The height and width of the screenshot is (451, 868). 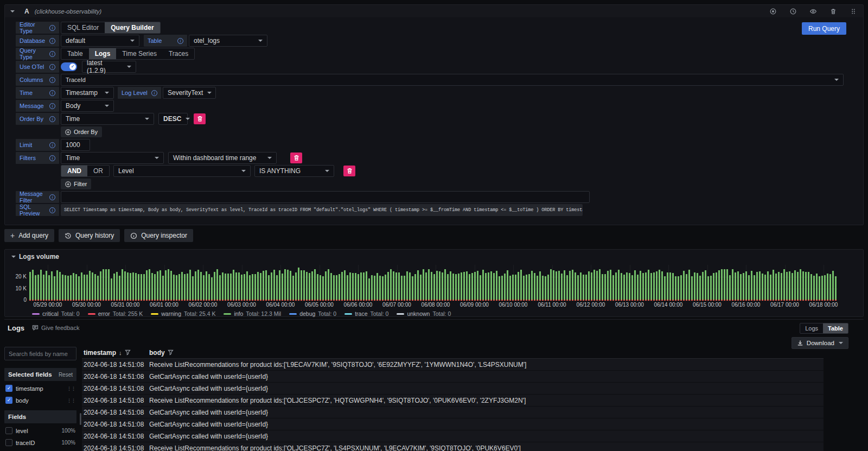 What do you see at coordinates (853, 11) in the screenshot?
I see `drag-handle-icon` at bounding box center [853, 11].